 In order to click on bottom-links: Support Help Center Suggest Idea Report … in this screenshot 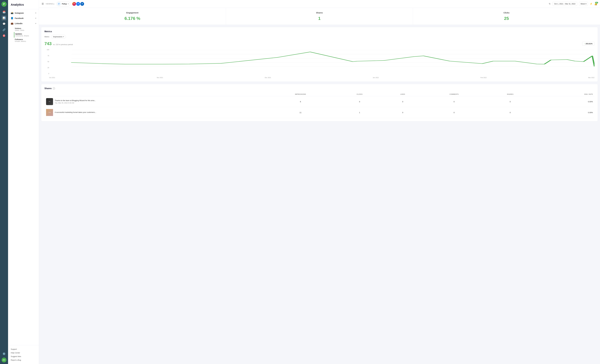, I will do `click(23, 355)`.